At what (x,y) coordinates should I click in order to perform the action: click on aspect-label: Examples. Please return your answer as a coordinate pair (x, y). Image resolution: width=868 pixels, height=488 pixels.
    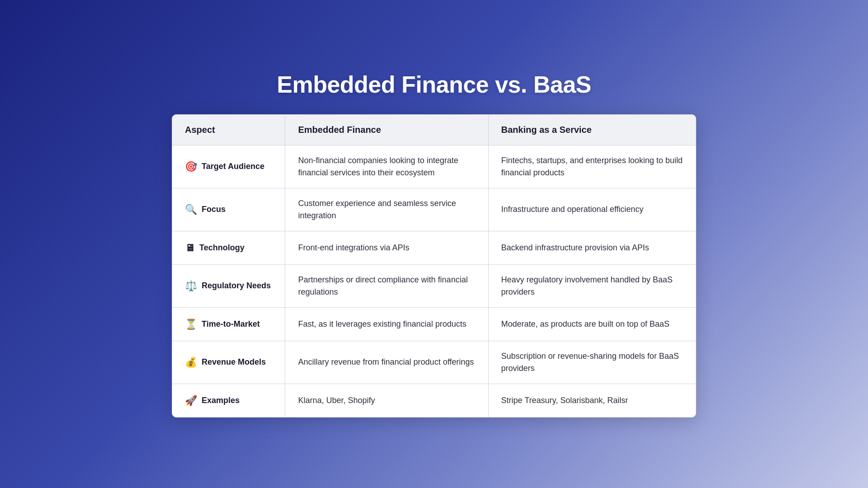
    Looking at the image, I should click on (221, 400).